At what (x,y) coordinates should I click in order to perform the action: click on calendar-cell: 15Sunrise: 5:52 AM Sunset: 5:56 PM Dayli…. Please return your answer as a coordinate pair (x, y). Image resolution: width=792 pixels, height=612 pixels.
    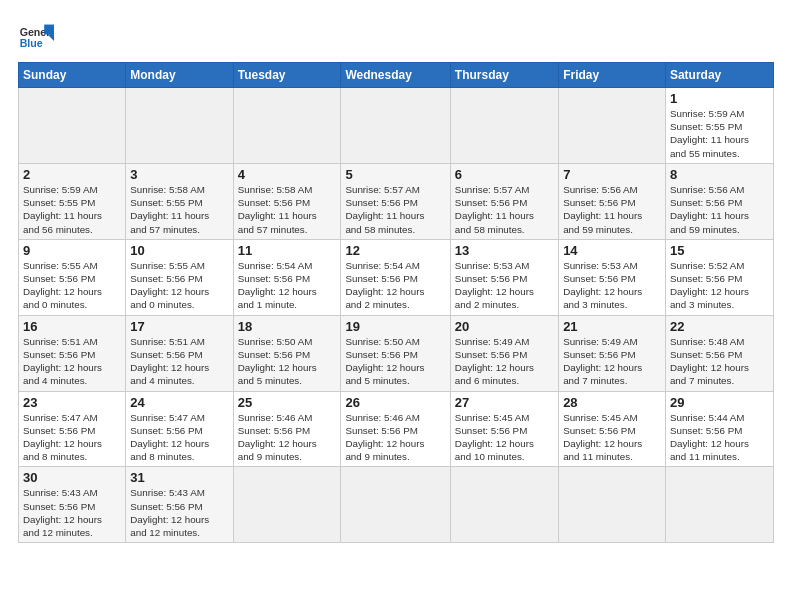
    Looking at the image, I should click on (719, 277).